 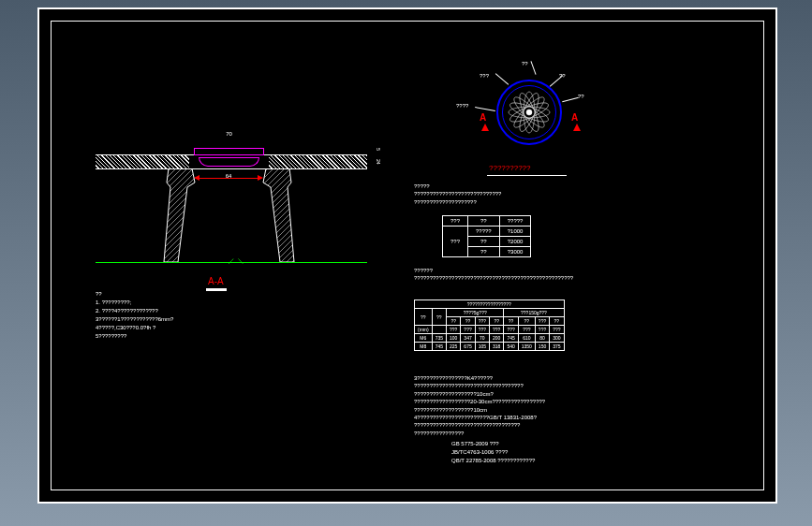 What do you see at coordinates (541, 346) in the screenshot?
I see `t2-d: 150` at bounding box center [541, 346].